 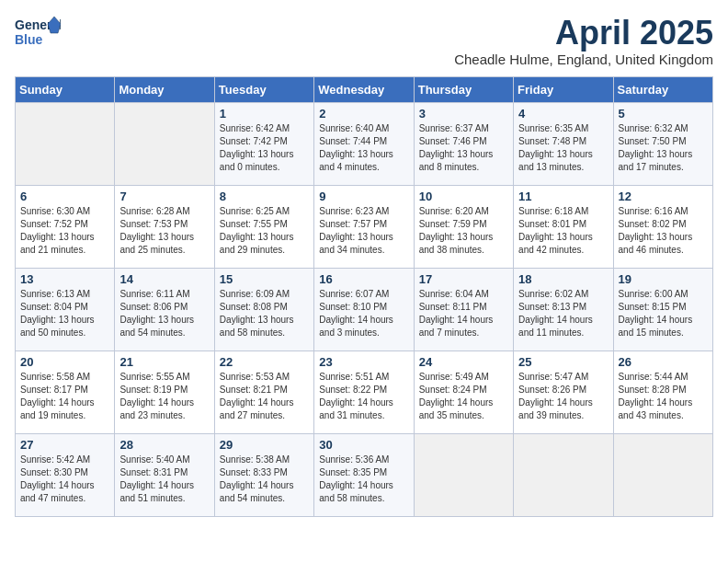 What do you see at coordinates (463, 226) in the screenshot?
I see `calendar-cell: 10Sunrise: 6:20 AM Sunset: 7:59 PM Dayli…` at bounding box center [463, 226].